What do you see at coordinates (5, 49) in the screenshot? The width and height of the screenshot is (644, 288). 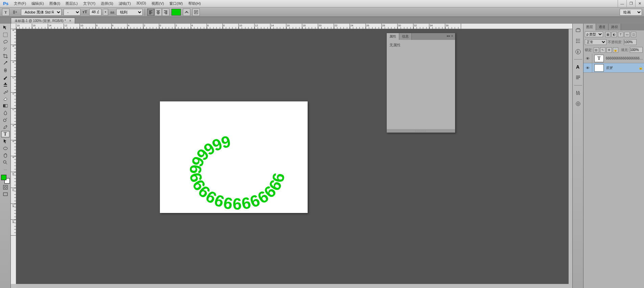 I see `magic-wand-tool` at bounding box center [5, 49].